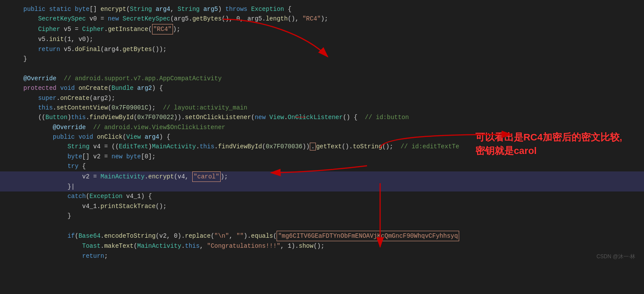  I want to click on code-line-8: @Override // android.support.v7.app.AppC…, so click(322, 79).